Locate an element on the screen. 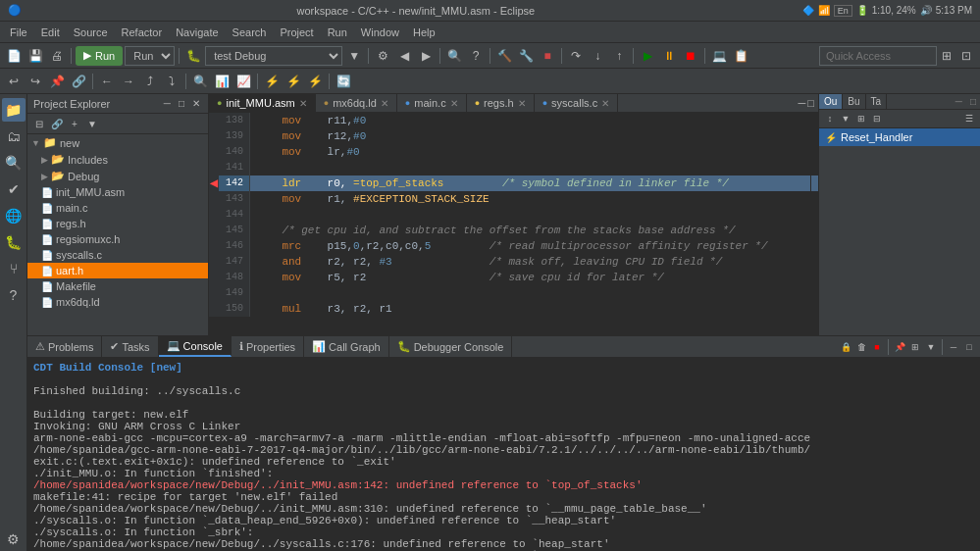  step-over-btn: ↷ is located at coordinates (576, 56).